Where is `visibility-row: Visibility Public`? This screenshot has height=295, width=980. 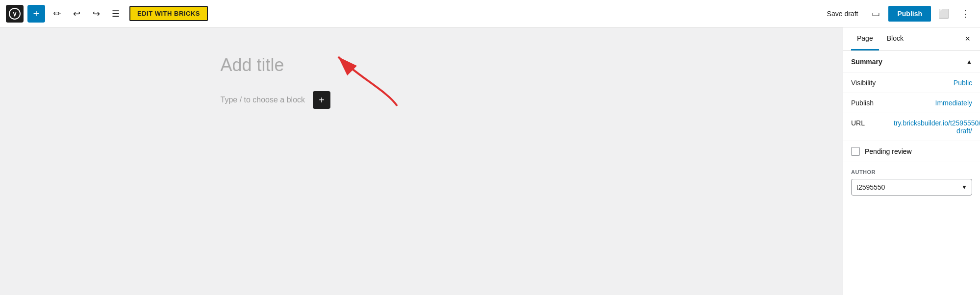
visibility-row: Visibility Public is located at coordinates (912, 83).